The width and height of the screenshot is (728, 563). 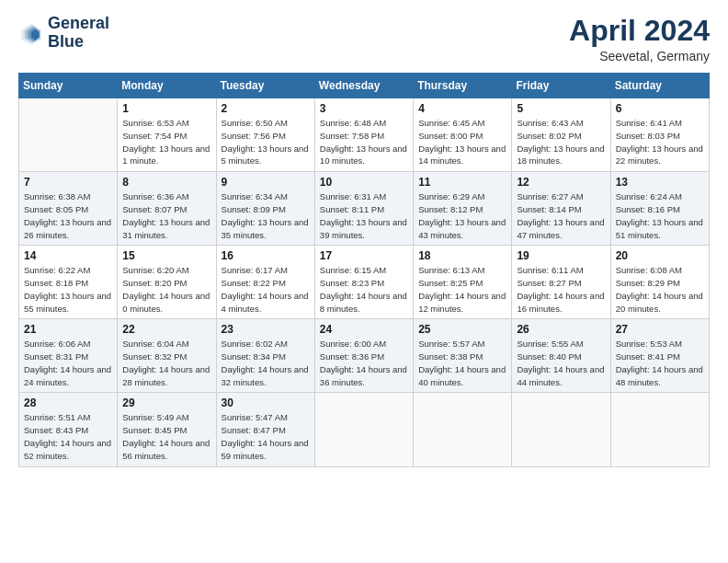 I want to click on day-info: Sunrise: 6:06 AMSunset: 8:31 PMDaylight:…, so click(x=68, y=362).